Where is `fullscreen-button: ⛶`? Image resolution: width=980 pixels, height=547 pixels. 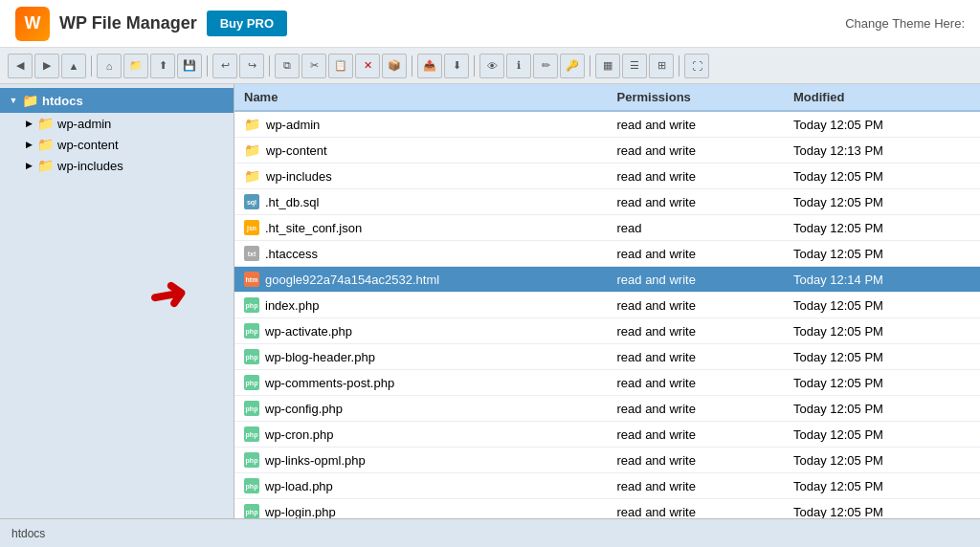 fullscreen-button: ⛶ is located at coordinates (697, 66).